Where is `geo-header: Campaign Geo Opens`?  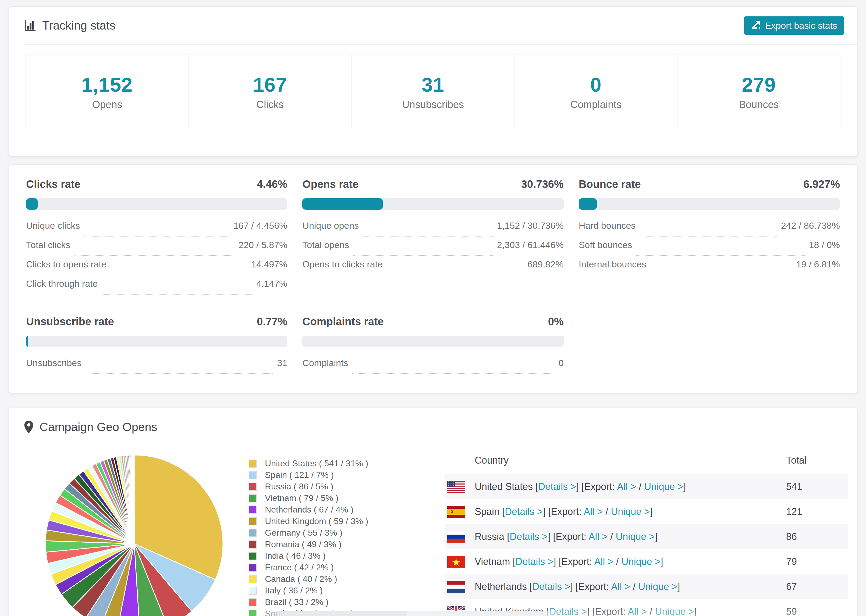 geo-header: Campaign Geo Opens is located at coordinates (433, 427).